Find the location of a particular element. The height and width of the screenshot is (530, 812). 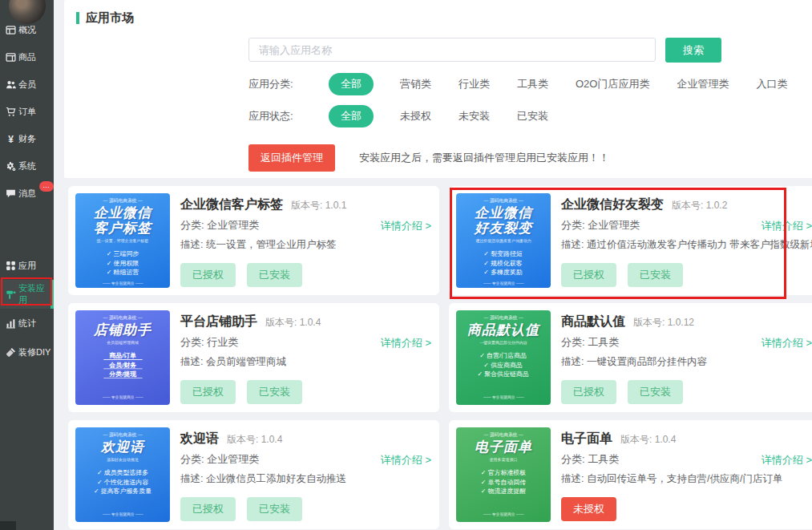

thumb-features: 商品/订单会员/财务分类/提现 is located at coordinates (123, 365).